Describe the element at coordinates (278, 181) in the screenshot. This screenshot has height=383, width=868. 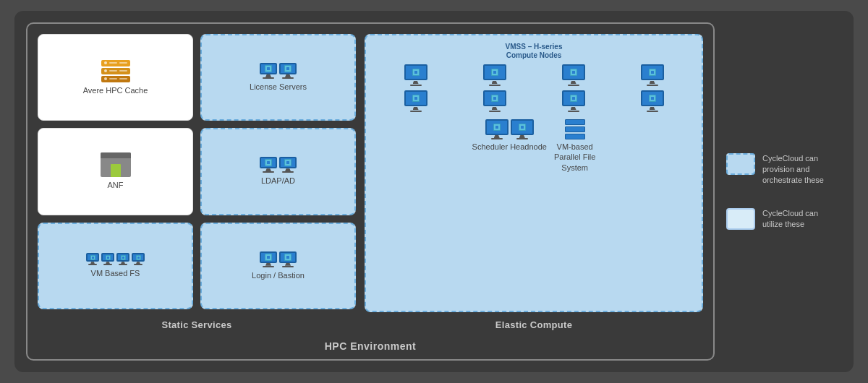
I see `ldap-label: LDAP/AD` at that location.